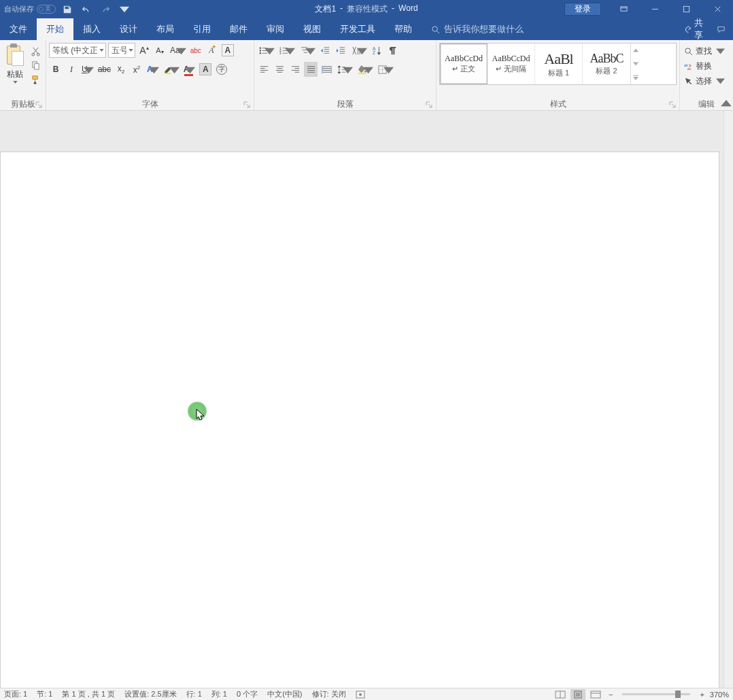 This screenshot has height=700, width=733. What do you see at coordinates (205, 69) in the screenshot?
I see `character-shading-button: A` at bounding box center [205, 69].